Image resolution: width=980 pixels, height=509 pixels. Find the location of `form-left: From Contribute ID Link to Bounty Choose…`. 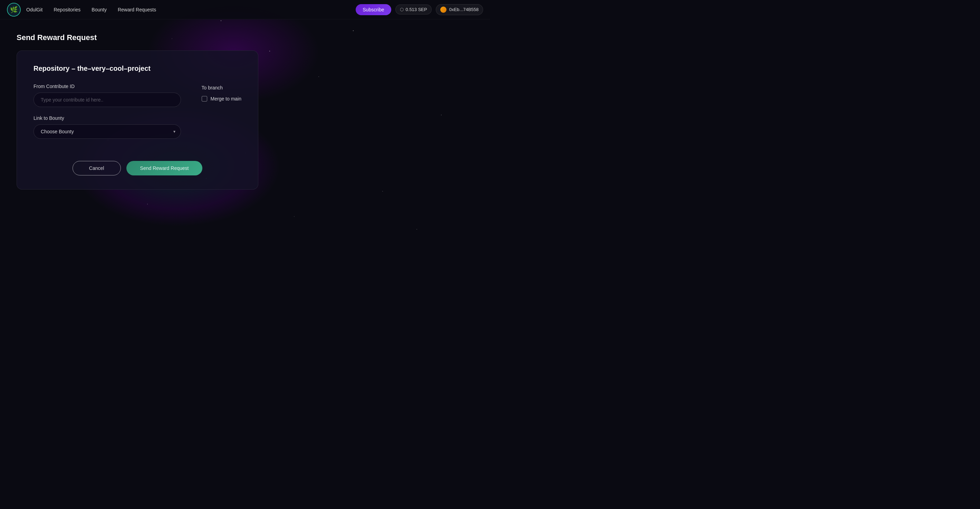

form-left: From Contribute ID Link to Bounty Choose… is located at coordinates (107, 116).